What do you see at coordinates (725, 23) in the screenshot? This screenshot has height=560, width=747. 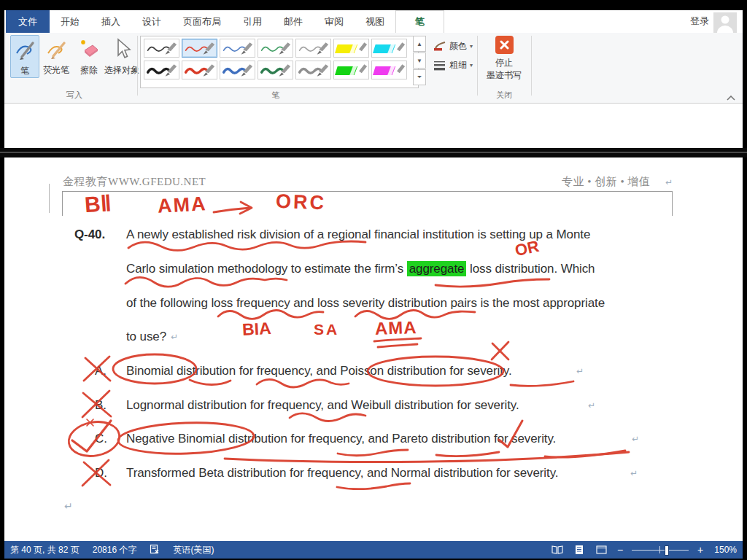 I see `person-icon` at bounding box center [725, 23].